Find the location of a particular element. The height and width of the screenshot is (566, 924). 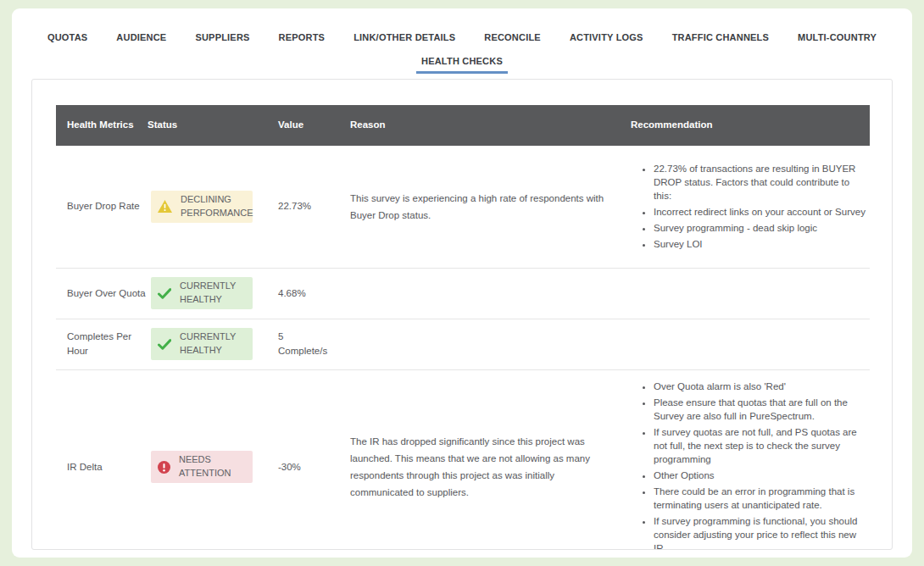

metric-value: -30% is located at coordinates (310, 459).